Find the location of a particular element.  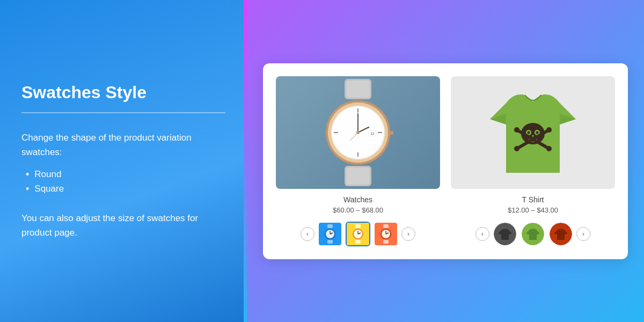

watches-next-button: › is located at coordinates (408, 234).